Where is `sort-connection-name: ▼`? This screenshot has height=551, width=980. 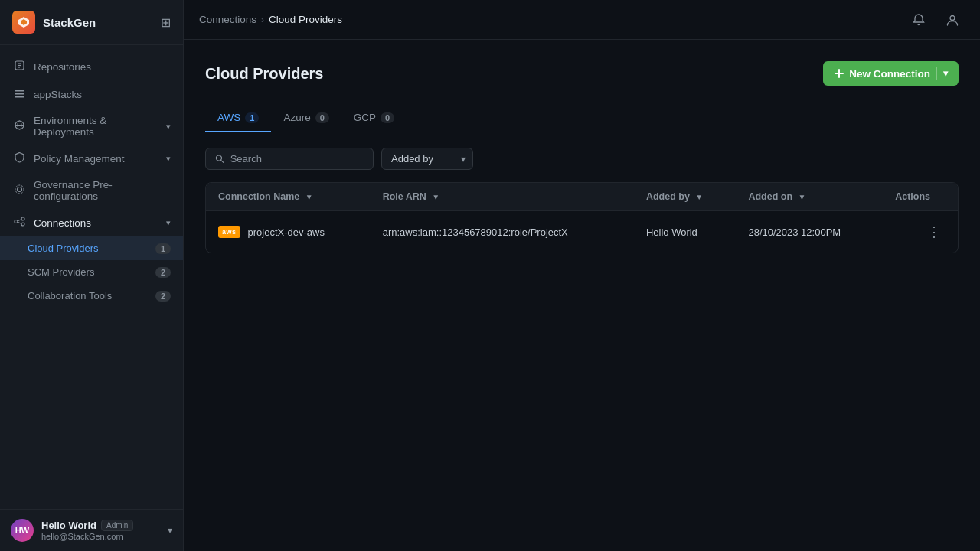
sort-connection-name: ▼ is located at coordinates (309, 197).